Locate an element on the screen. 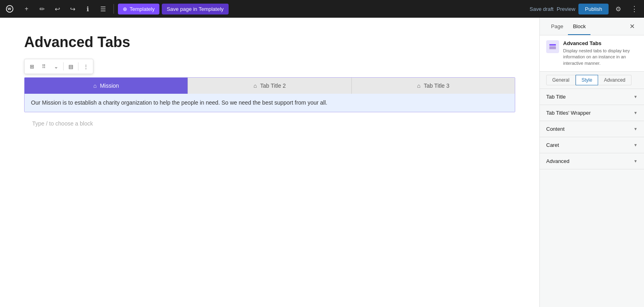  block-type-button: ⊞ is located at coordinates (32, 66).